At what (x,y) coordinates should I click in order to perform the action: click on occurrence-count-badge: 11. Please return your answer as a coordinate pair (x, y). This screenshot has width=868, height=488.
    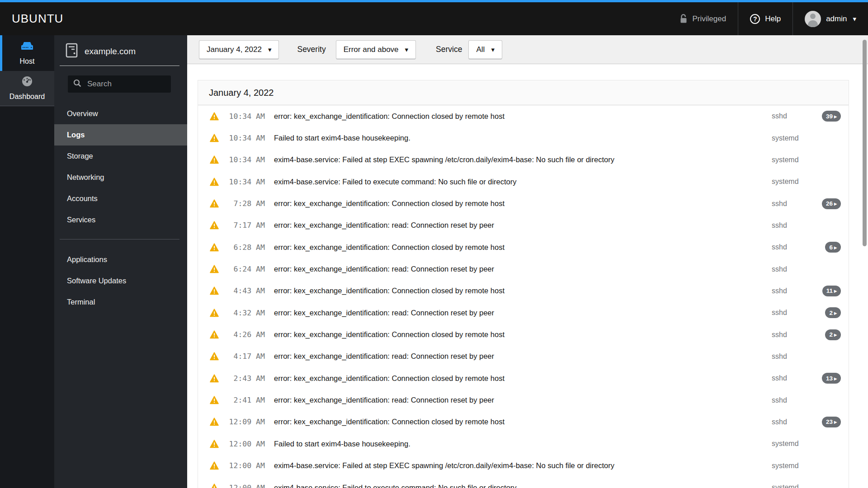
    Looking at the image, I should click on (832, 291).